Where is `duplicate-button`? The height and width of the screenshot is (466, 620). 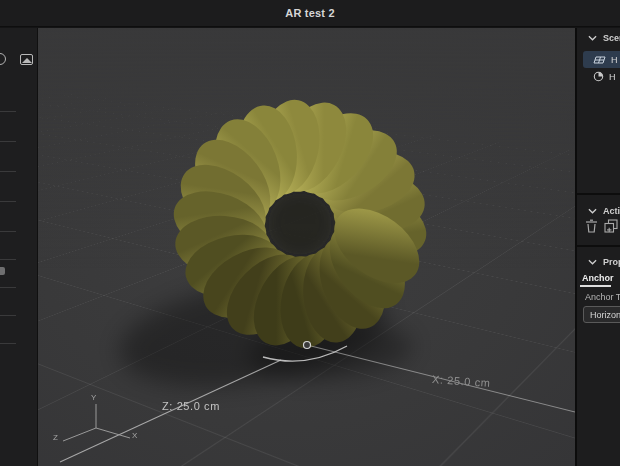
duplicate-button is located at coordinates (611, 226).